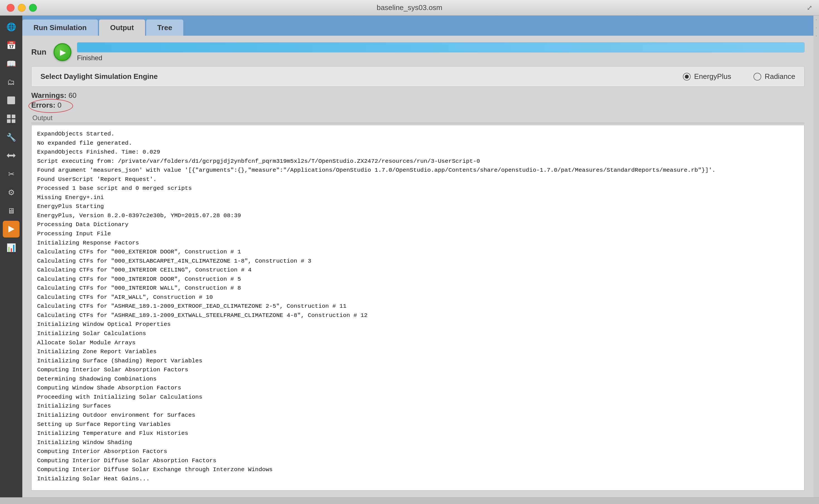  I want to click on warnings-line: Warnings: 60, so click(418, 95).